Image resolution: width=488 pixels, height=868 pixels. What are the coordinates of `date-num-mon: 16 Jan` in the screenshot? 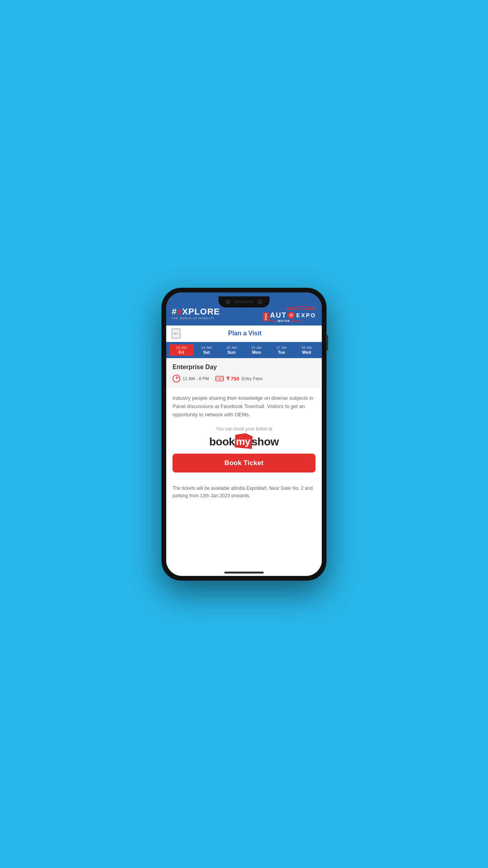 It's located at (256, 348).